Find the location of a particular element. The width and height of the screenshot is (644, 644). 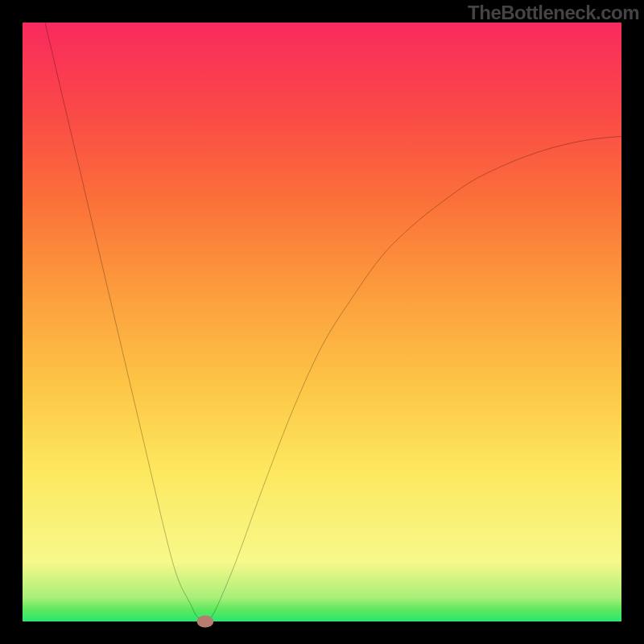

minimum-marker is located at coordinates (206, 621).